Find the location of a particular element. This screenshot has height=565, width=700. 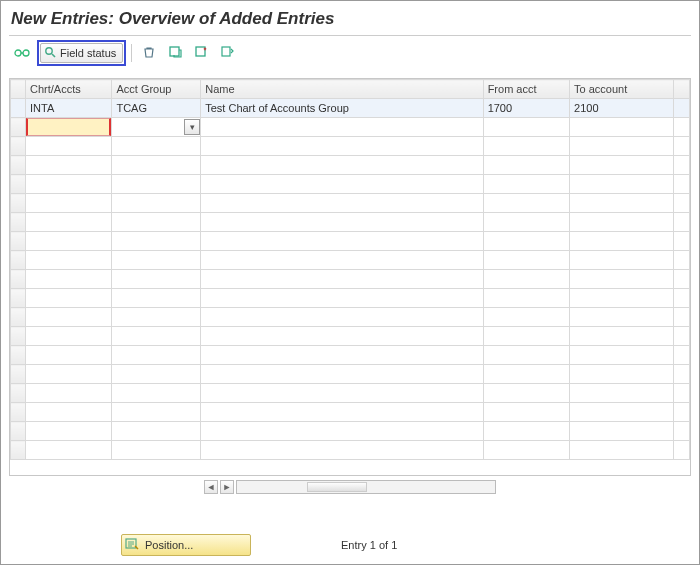

f4-icon: ▾ is located at coordinates (192, 128).